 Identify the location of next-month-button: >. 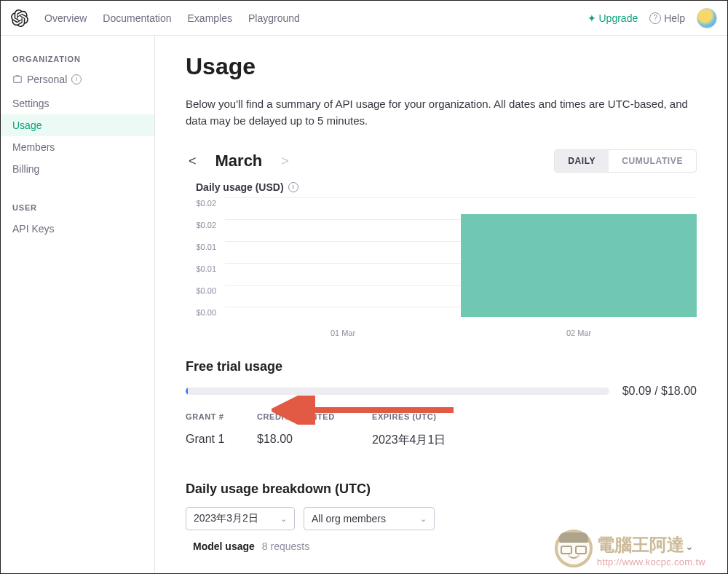
(285, 161).